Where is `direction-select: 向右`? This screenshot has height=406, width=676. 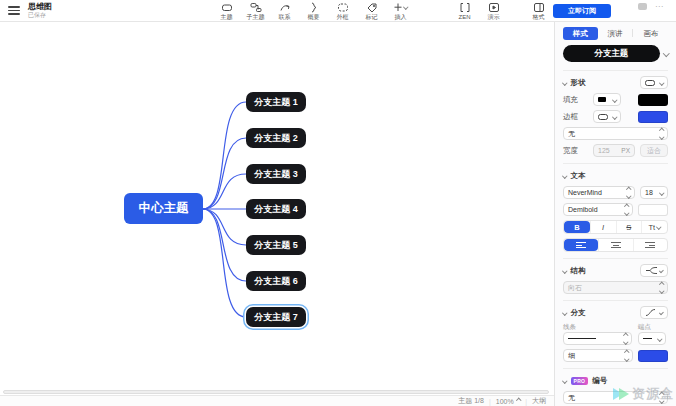 direction-select: 向右 is located at coordinates (616, 288).